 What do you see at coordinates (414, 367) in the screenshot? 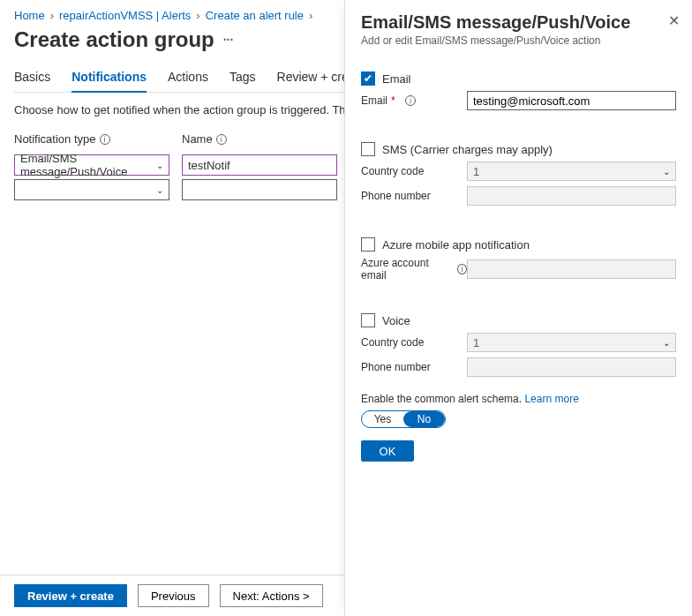
I see `voice-phone-label: Phone number` at bounding box center [414, 367].